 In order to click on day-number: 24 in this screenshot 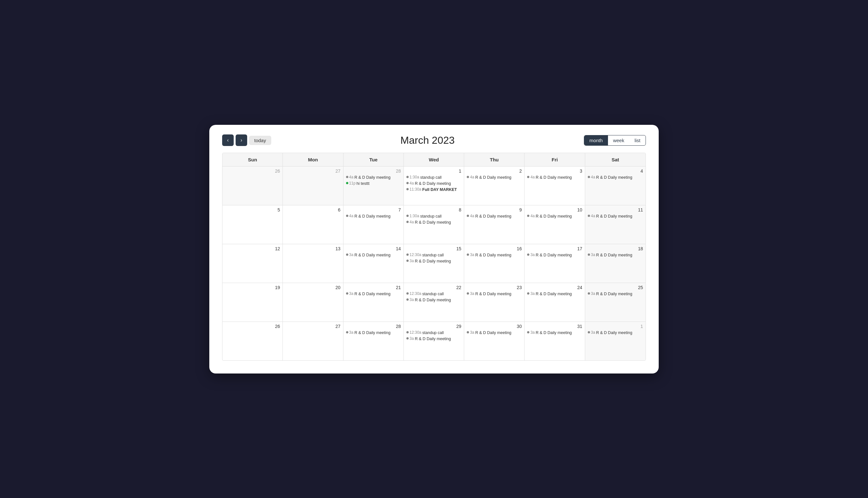, I will do `click(555, 287)`.